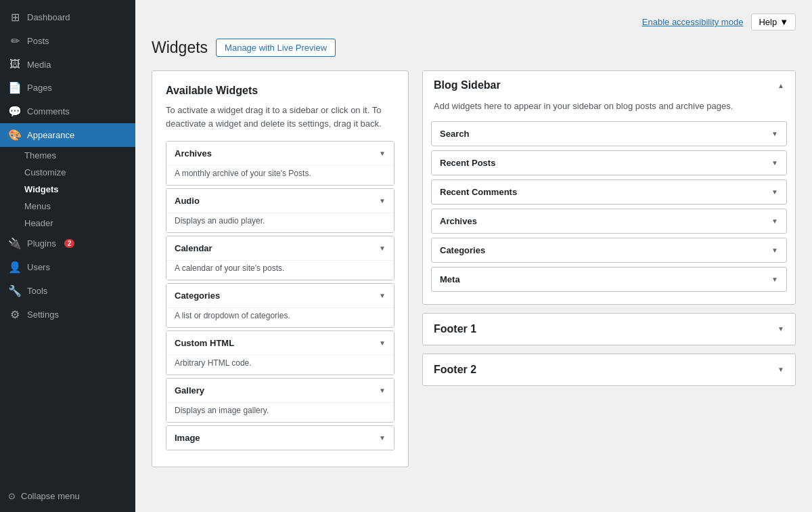  Describe the element at coordinates (15, 41) in the screenshot. I see `posts-icon: ✏` at that location.